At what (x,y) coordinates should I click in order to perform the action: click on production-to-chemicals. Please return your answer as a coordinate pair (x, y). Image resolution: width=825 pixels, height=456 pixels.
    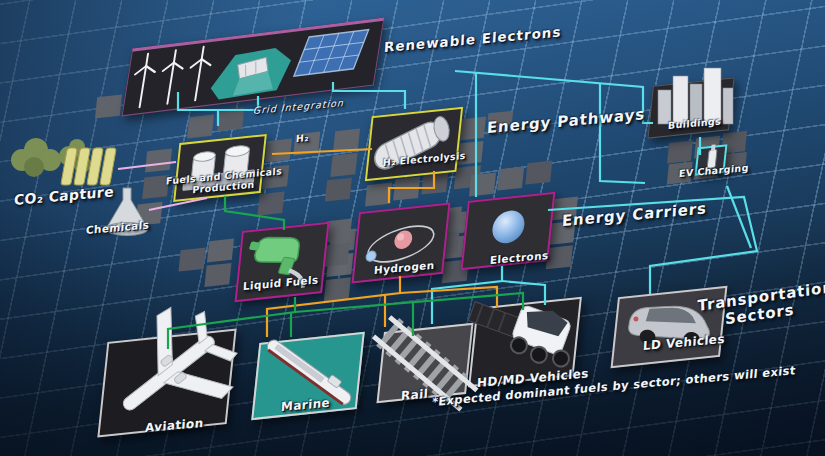
    Looking at the image, I should click on (178, 204).